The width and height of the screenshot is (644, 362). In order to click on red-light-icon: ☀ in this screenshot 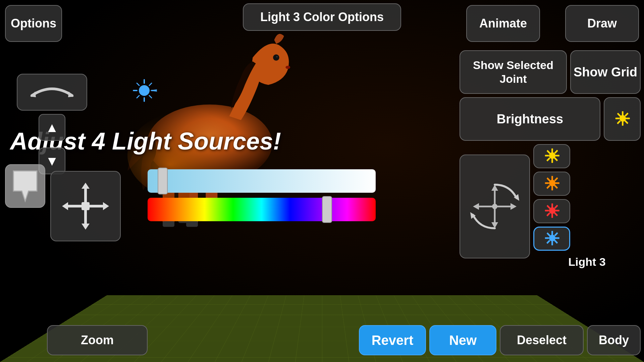, I will do `click(552, 211)`.